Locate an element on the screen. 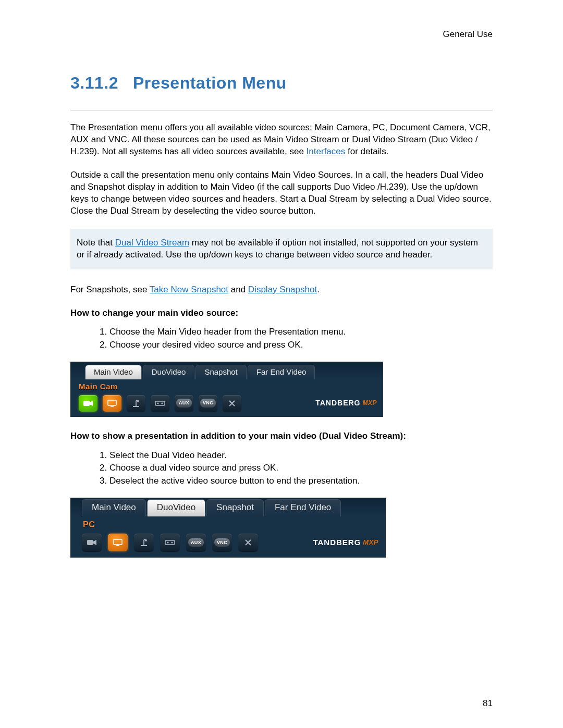 The width and height of the screenshot is (563, 728). selected-source-label: Main Cam is located at coordinates (227, 387).